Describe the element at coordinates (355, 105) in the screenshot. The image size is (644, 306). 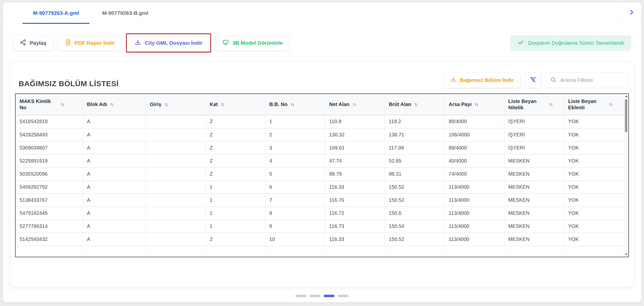
I see `column-header: Net Alan↑↓` at that location.